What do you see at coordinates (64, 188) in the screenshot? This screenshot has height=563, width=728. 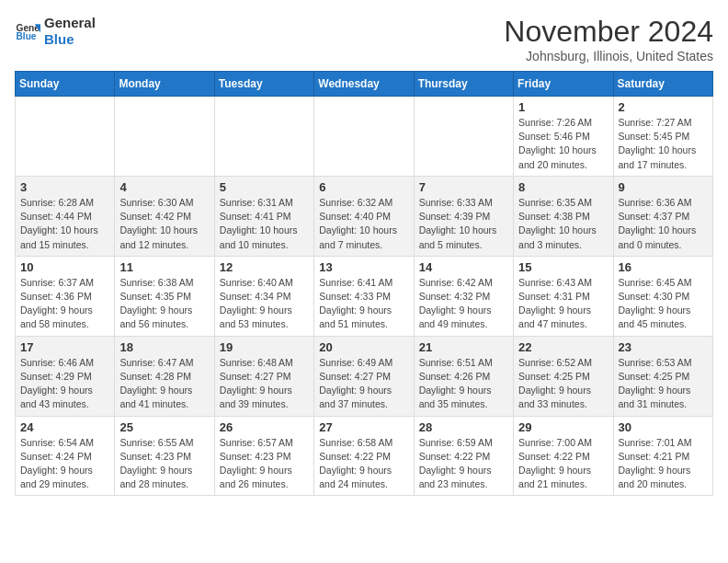 I see `day-number: 3` at bounding box center [64, 188].